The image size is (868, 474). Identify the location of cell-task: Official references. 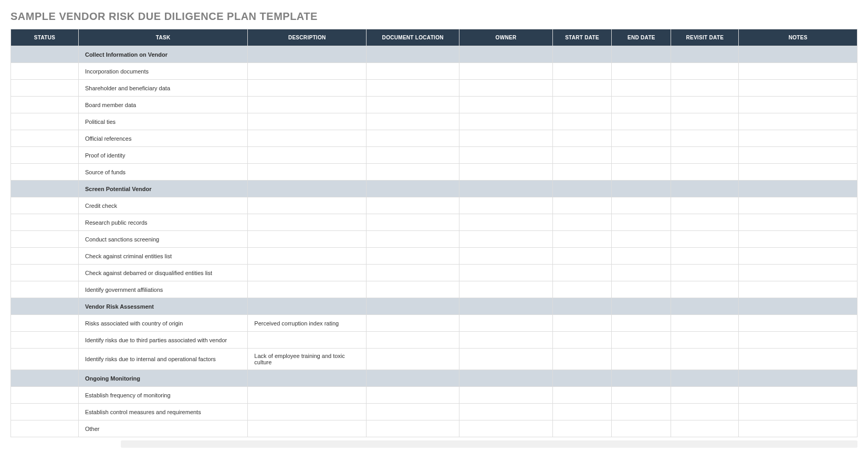
(163, 139).